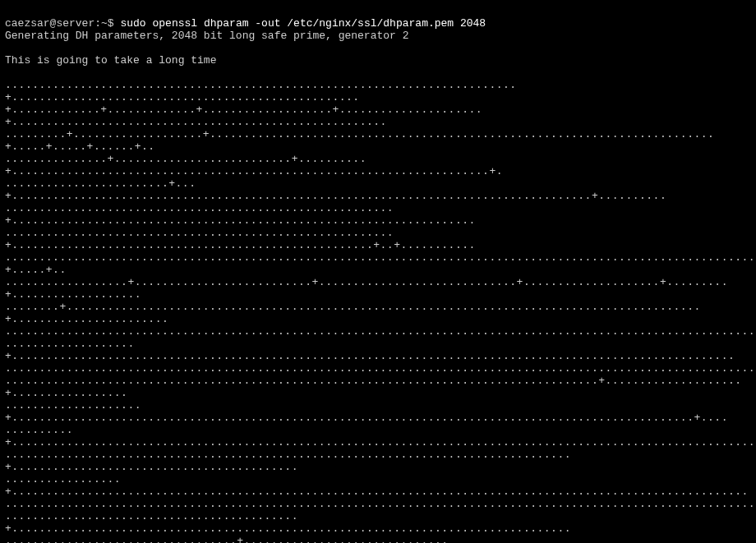  Describe the element at coordinates (378, 288) in the screenshot. I see `progress-line: ..................+.....................…` at that location.